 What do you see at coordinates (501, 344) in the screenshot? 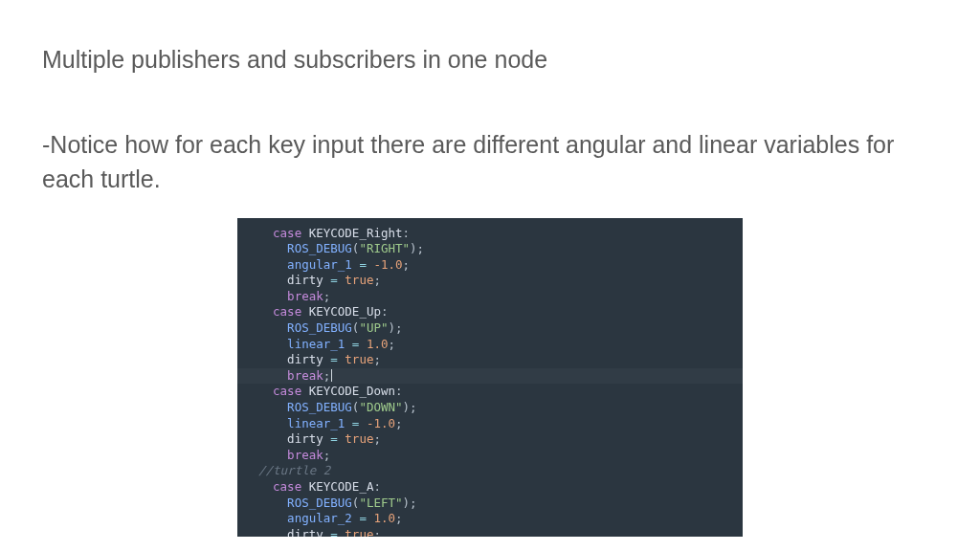
I see `code-line: linear_1 = 1.0;` at bounding box center [501, 344].